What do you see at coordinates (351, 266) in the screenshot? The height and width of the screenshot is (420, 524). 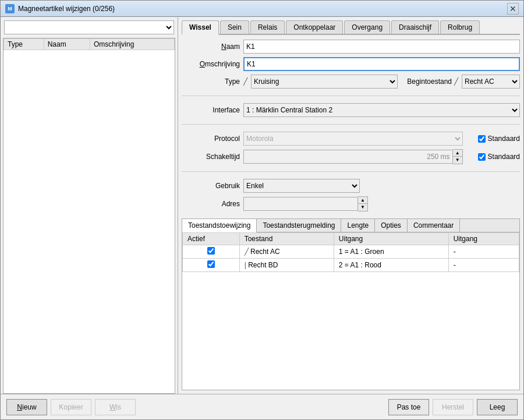 I see `table-row: | Recht BD 2 = A1 : Rood -` at bounding box center [351, 266].